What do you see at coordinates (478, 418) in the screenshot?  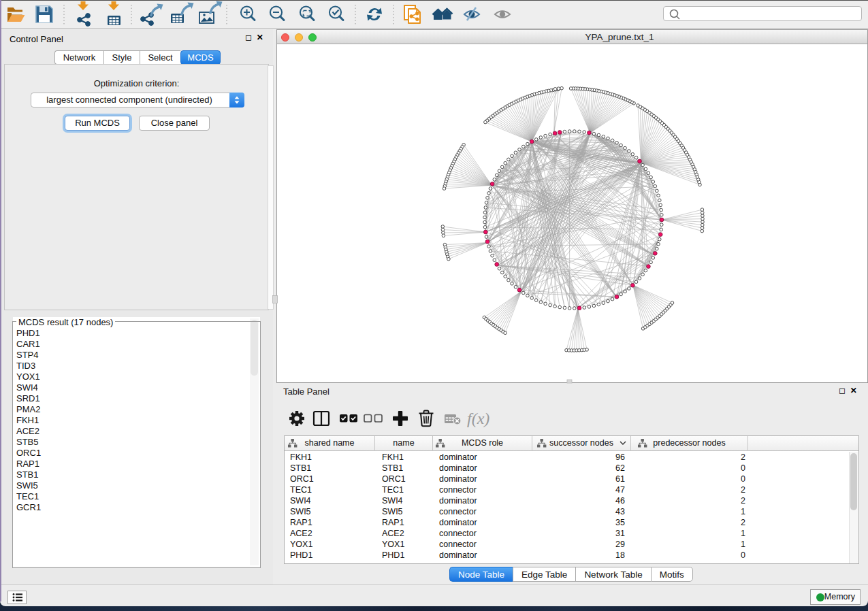 I see `svg-text: f(x)` at bounding box center [478, 418].